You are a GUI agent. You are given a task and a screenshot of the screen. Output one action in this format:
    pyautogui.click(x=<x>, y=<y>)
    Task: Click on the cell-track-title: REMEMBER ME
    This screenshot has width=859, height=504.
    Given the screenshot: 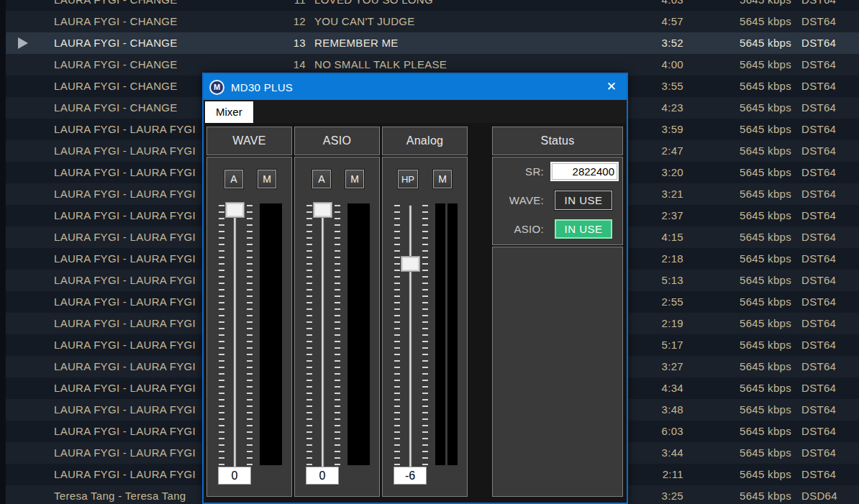 What is the action you would take?
    pyautogui.click(x=357, y=43)
    